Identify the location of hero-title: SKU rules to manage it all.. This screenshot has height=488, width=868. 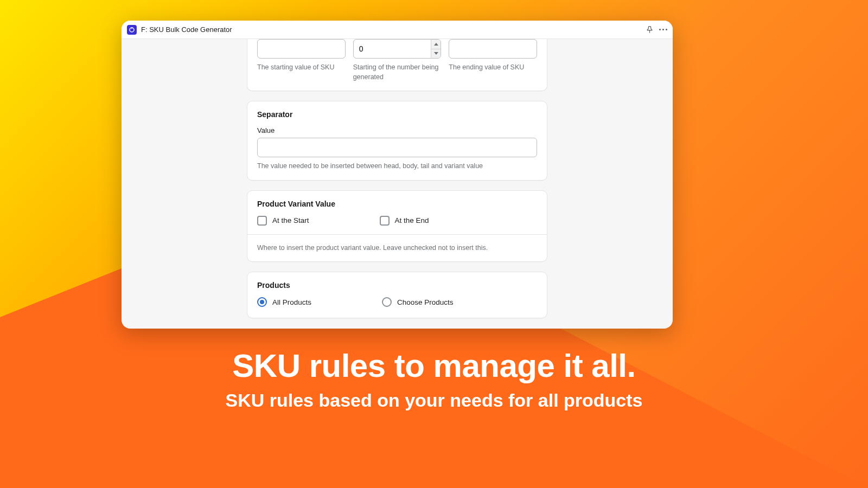
(434, 365).